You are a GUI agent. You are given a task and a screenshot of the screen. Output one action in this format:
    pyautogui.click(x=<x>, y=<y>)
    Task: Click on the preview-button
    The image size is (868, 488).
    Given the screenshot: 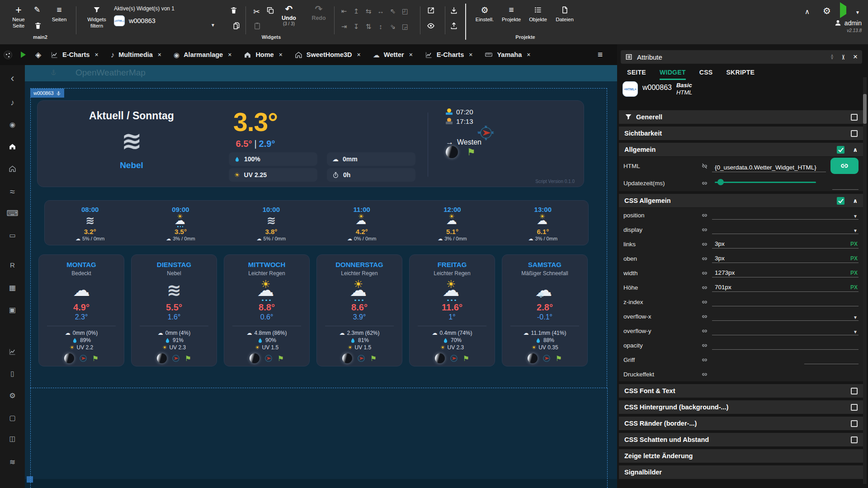 What is the action you would take?
    pyautogui.click(x=431, y=27)
    